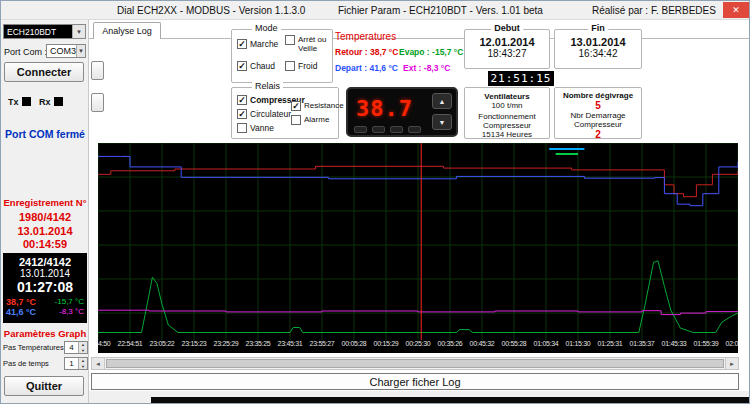  I want to click on scroll-right-button: ►, so click(732, 364).